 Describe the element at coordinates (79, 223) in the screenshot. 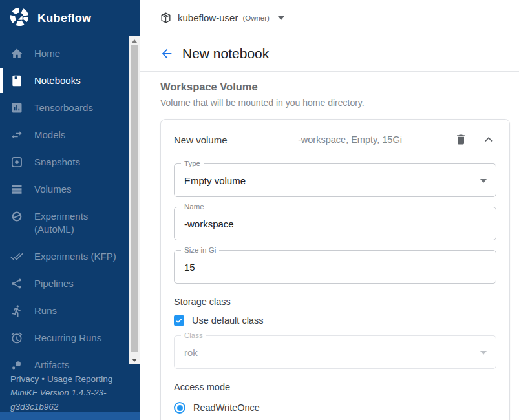

I see `sidebar-item-label: Experiments (AutoML)` at that location.